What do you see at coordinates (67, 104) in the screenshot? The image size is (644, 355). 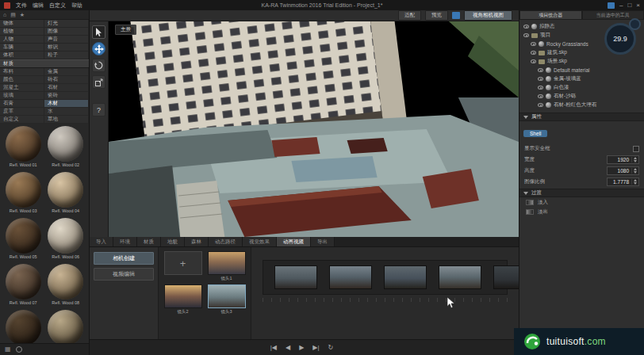 I see `material-type-wood: 木材` at bounding box center [67, 104].